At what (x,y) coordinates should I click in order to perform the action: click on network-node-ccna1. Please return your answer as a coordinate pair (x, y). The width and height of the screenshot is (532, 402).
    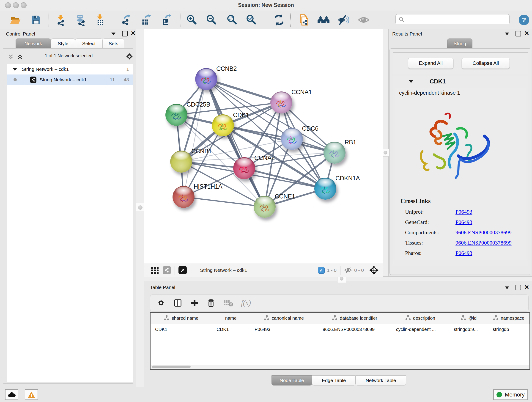
    Looking at the image, I should click on (281, 102).